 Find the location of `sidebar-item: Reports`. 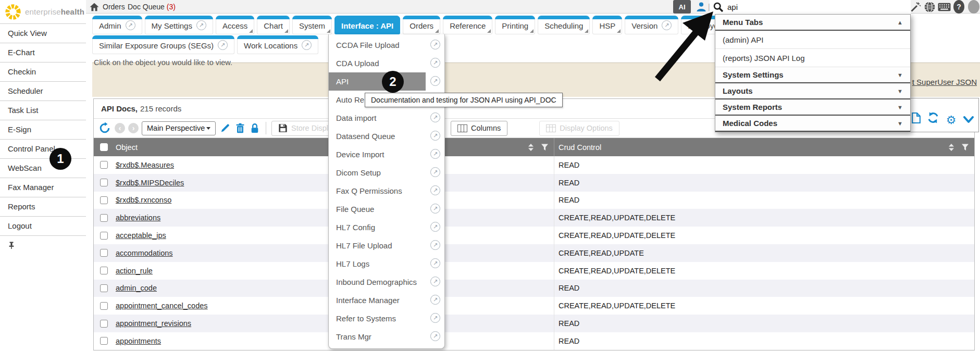

sidebar-item: Reports is located at coordinates (43, 207).